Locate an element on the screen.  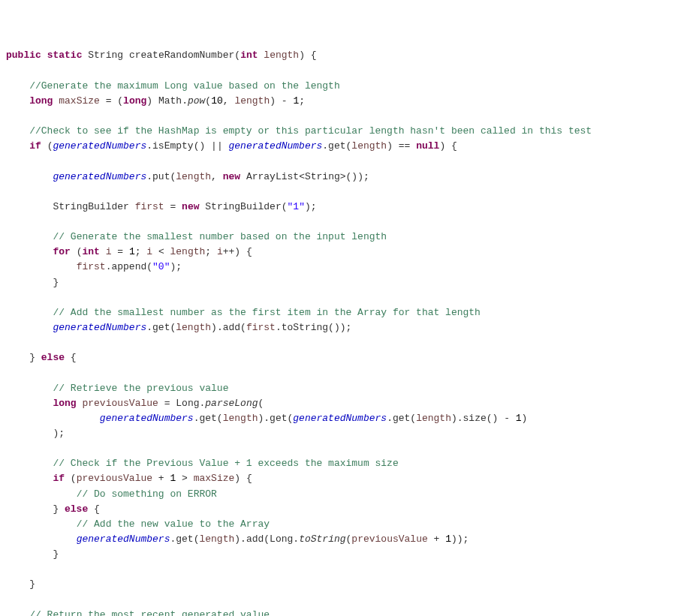
code-token: ArrayList is located at coordinates (273, 177).